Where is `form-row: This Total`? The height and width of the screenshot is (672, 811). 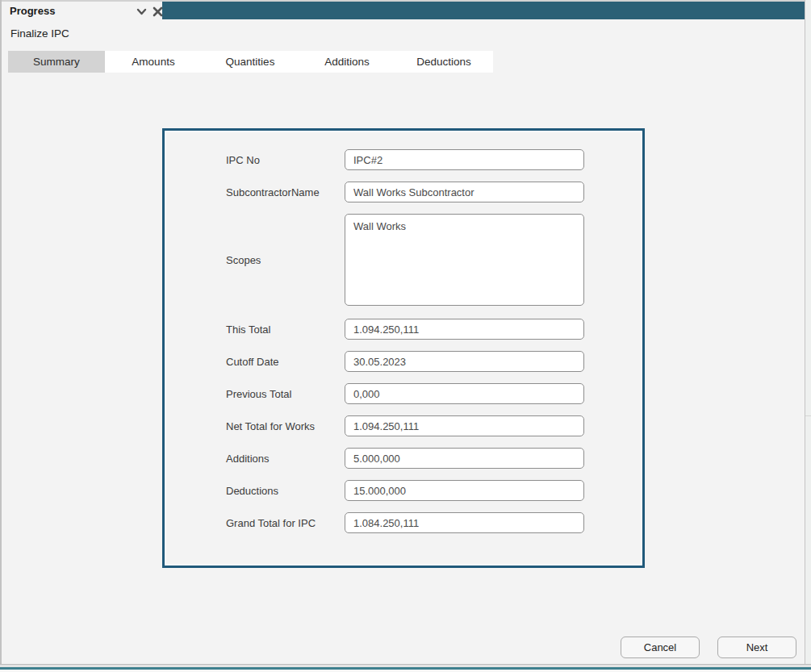 form-row: This Total is located at coordinates (403, 329).